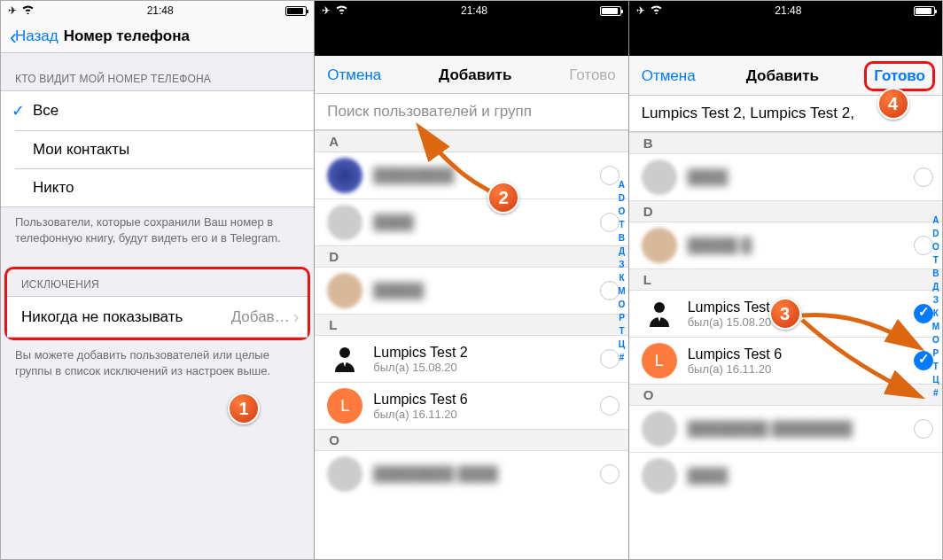 The image size is (943, 560). I want to click on contact-row: █████, so click(472, 291).